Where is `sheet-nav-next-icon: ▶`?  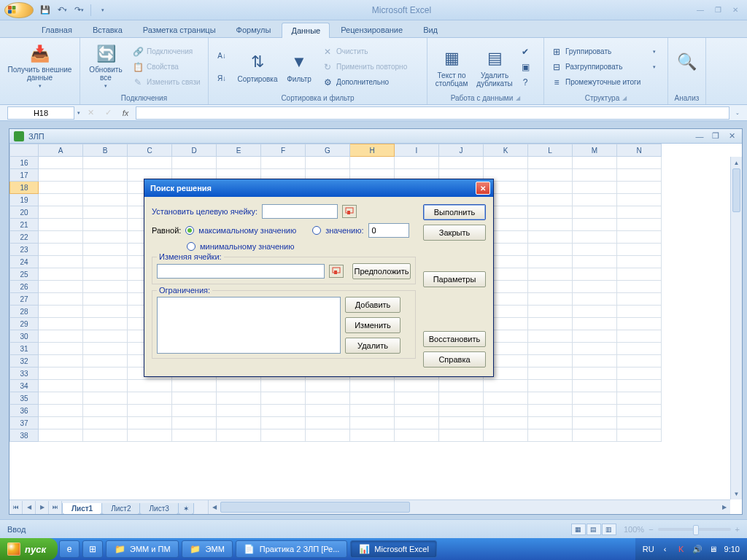
sheet-nav-next-icon: ▶ is located at coordinates (42, 508).